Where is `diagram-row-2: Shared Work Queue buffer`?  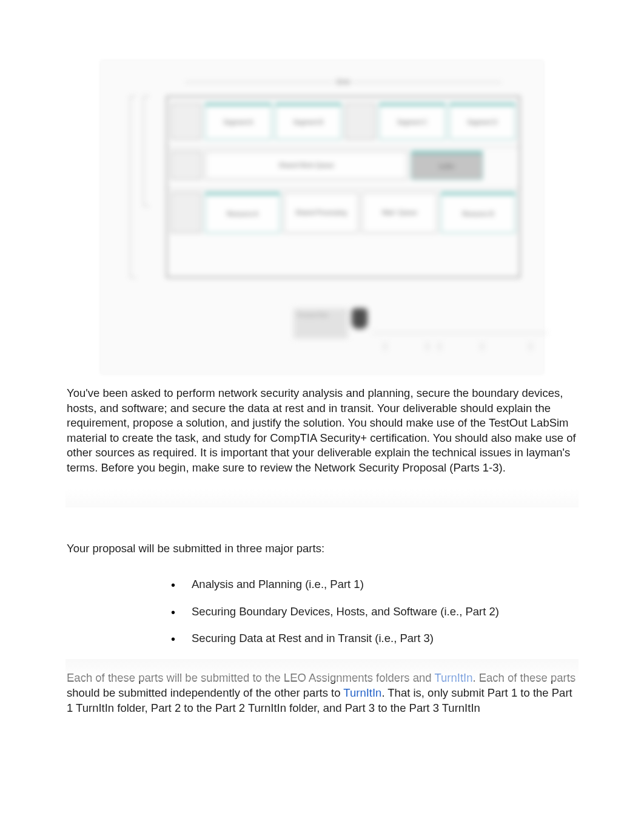
diagram-row-2: Shared Work Queue buffer is located at coordinates (343, 165).